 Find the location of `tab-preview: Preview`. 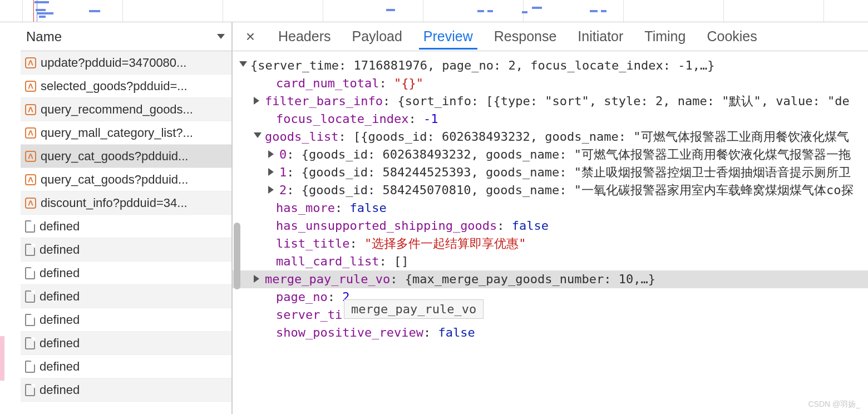

tab-preview: Preview is located at coordinates (448, 37).